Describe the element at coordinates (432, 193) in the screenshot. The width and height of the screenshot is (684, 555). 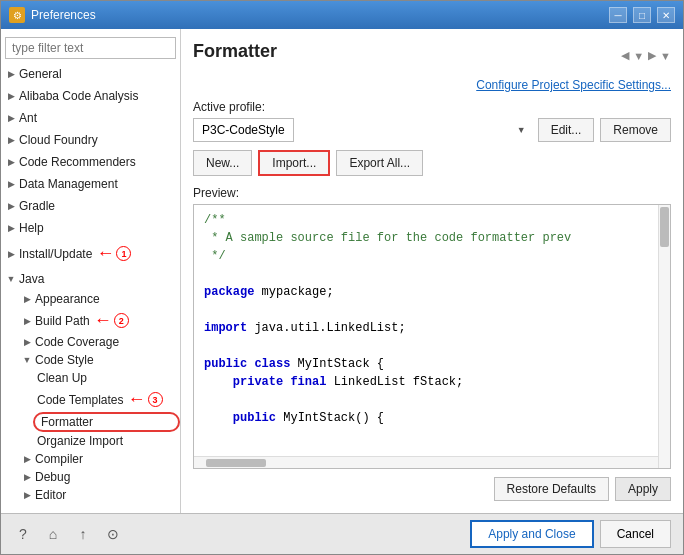
I see `preview-label: Preview:` at that location.